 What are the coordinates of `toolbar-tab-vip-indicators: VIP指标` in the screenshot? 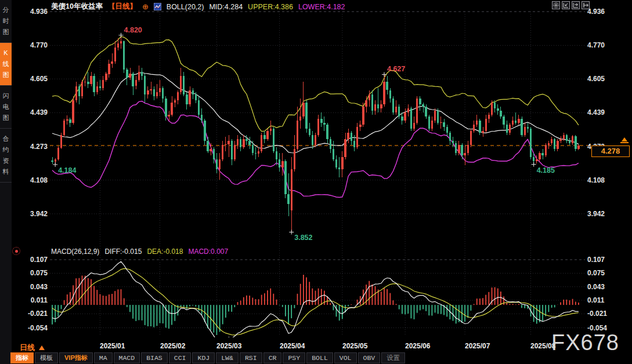 It's located at (76, 358).